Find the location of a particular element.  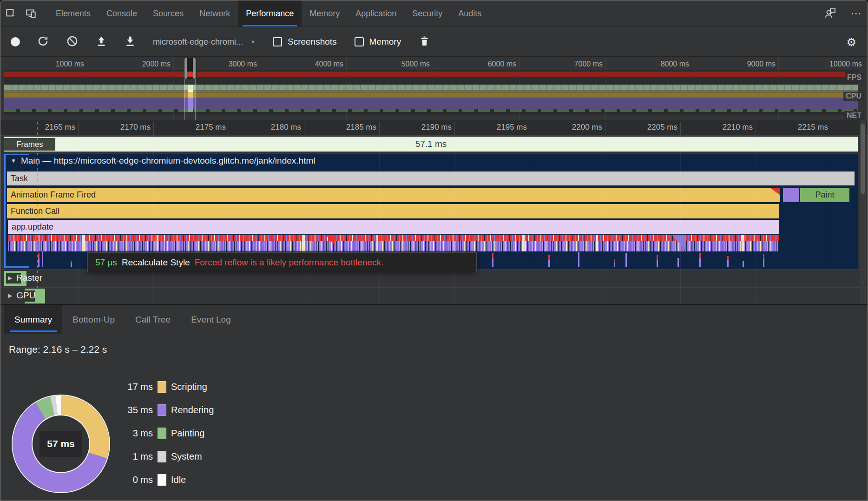

timeline-overview: 1000 ms2000 ms3000 ms4000 ms5000 ms6000 … is located at coordinates (434, 89).